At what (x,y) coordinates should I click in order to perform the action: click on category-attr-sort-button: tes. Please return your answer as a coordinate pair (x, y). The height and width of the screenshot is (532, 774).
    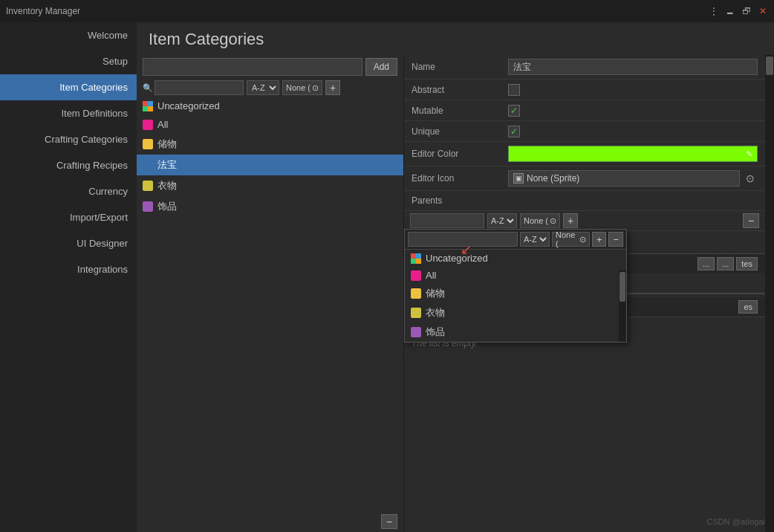
    Looking at the image, I should click on (747, 264).